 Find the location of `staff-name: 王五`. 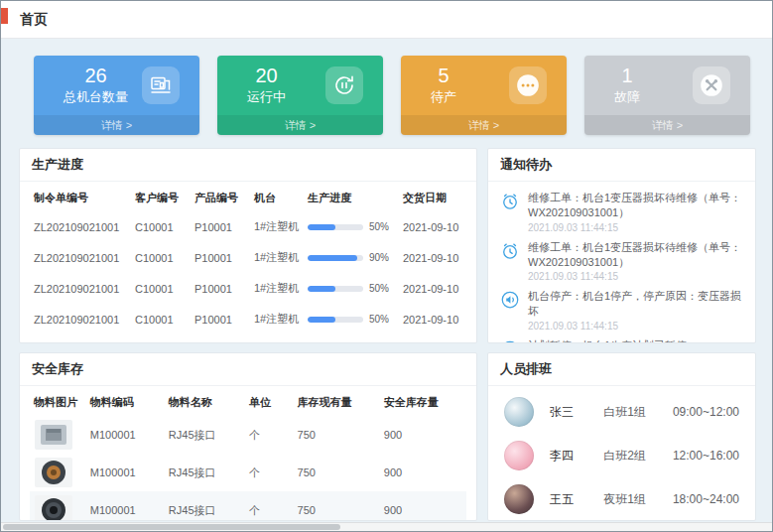

staff-name: 王五 is located at coordinates (577, 500).